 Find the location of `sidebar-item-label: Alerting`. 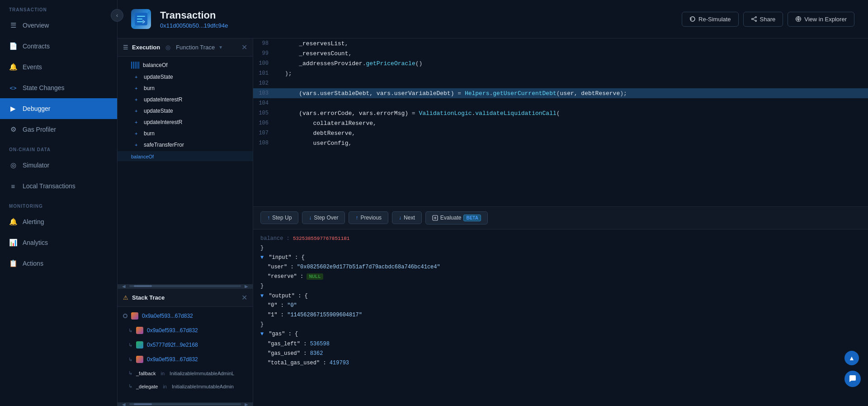

sidebar-item-label: Alerting is located at coordinates (33, 222).